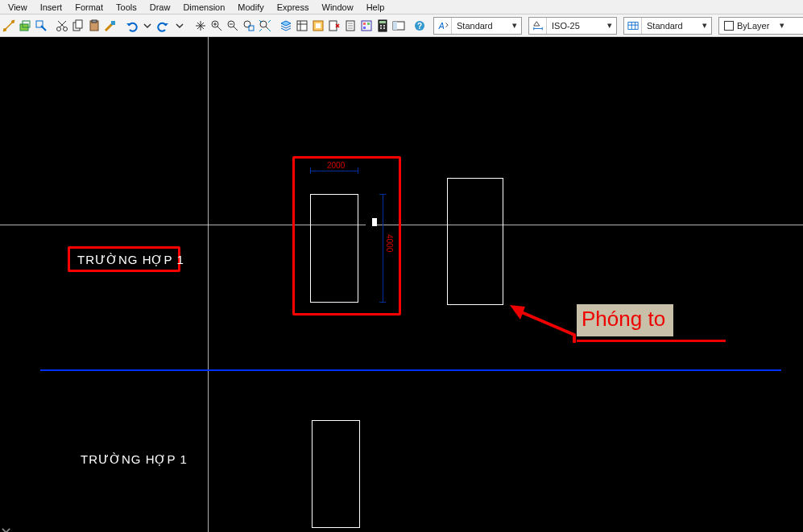 The image size is (803, 532). I want to click on case-label-1: TRƯỜNG HỢP 1, so click(130, 260).